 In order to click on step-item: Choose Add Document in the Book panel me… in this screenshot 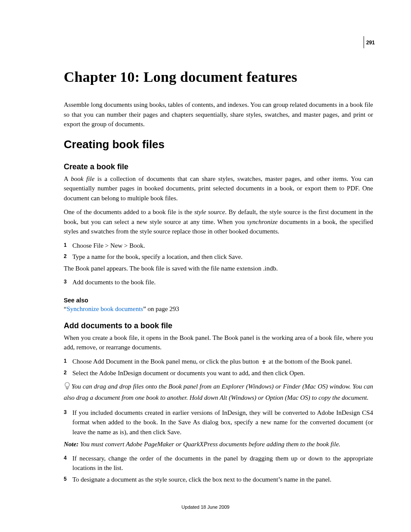, I will do `click(218, 362)`.